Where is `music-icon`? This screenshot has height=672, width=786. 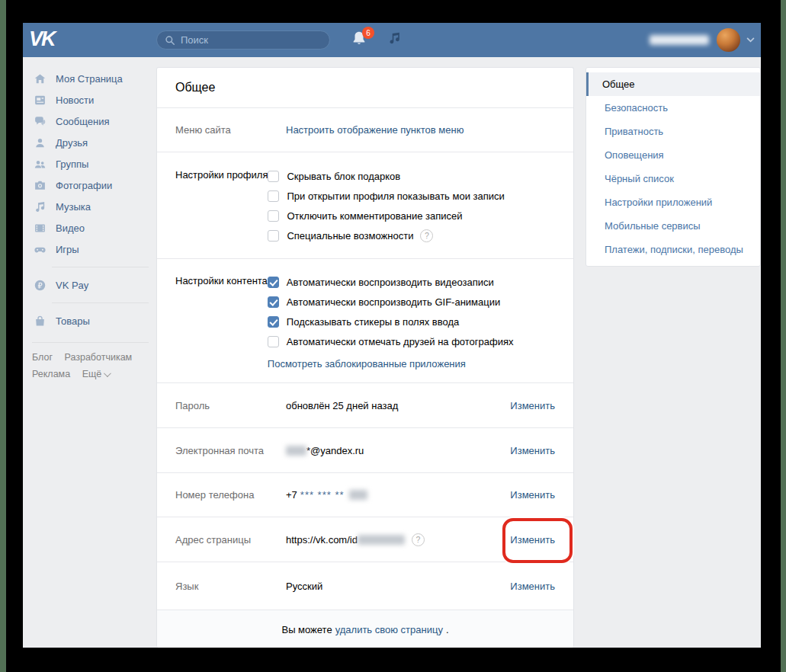
music-icon is located at coordinates (40, 207).